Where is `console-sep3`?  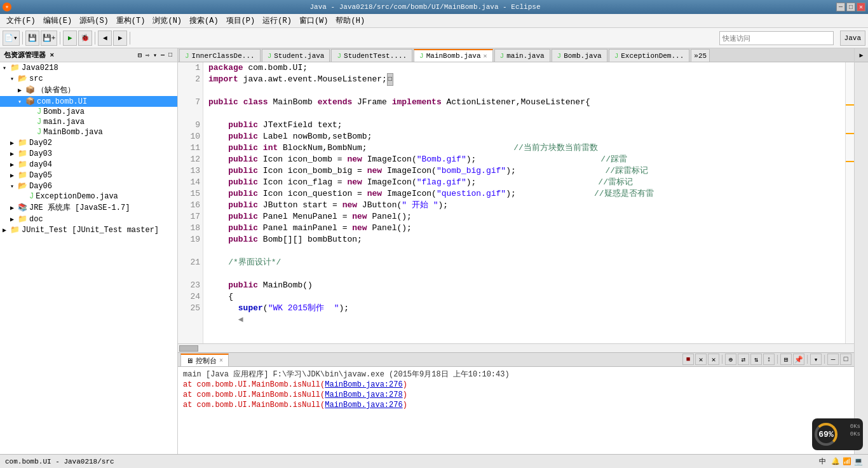
console-sep3 is located at coordinates (807, 359).